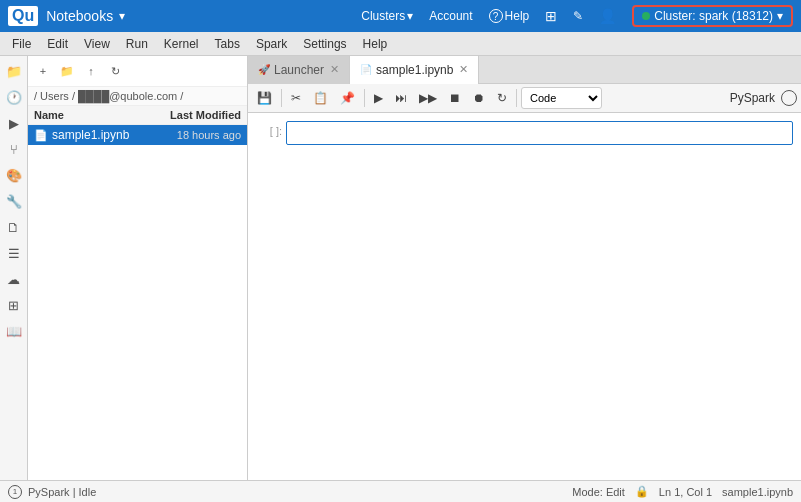 The height and width of the screenshot is (502, 801). I want to click on col-modified-header: Last Modified, so click(198, 115).